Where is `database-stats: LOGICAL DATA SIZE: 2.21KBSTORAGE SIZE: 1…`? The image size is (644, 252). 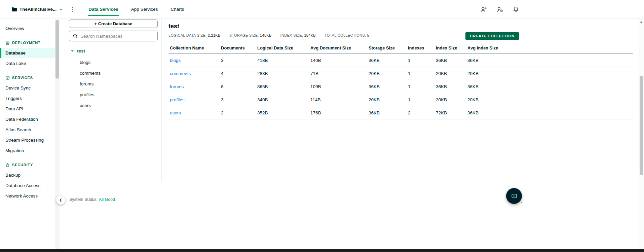
database-stats: LOGICAL DATA SIZE: 2.21KBSTORAGE SIZE: 1… is located at coordinates (401, 35).